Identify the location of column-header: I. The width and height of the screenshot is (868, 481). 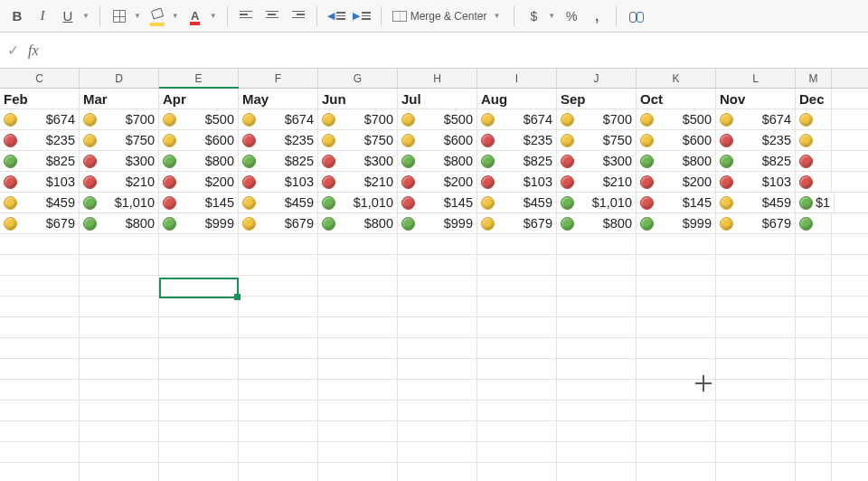
(517, 78).